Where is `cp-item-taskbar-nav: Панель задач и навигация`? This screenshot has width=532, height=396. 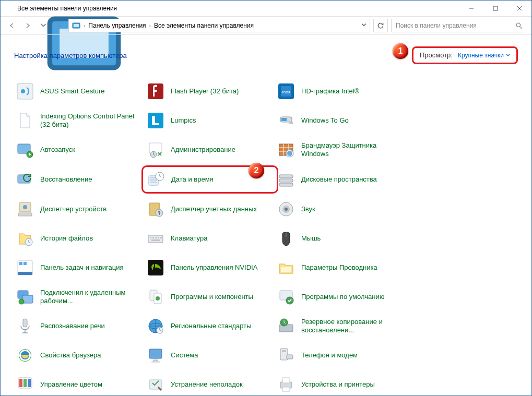
cp-item-taskbar-nav: Панель задач и навигация is located at coordinates (79, 268).